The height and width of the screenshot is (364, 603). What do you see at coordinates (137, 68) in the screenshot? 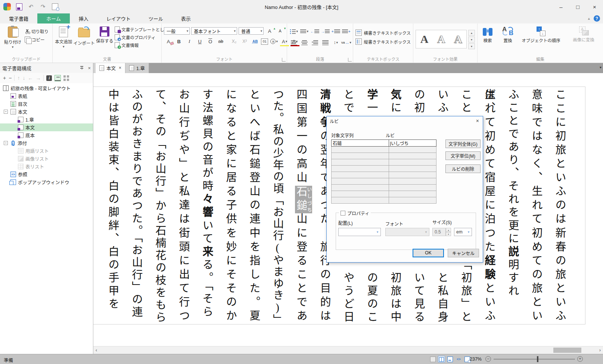
I see `document-tab: 1.章` at bounding box center [137, 68].